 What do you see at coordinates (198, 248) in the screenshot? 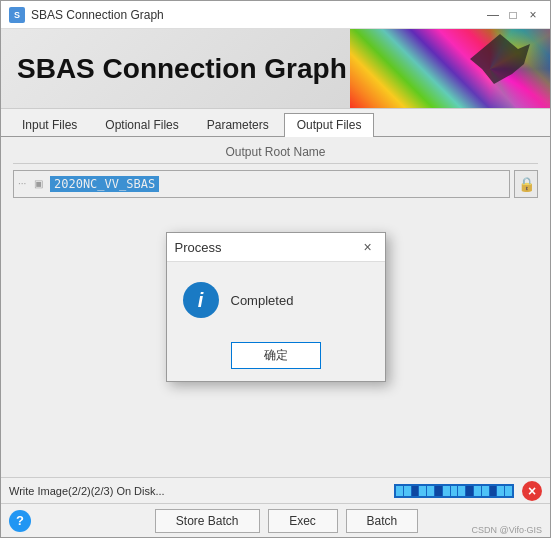
I see `dialog-title: Process` at bounding box center [198, 248].